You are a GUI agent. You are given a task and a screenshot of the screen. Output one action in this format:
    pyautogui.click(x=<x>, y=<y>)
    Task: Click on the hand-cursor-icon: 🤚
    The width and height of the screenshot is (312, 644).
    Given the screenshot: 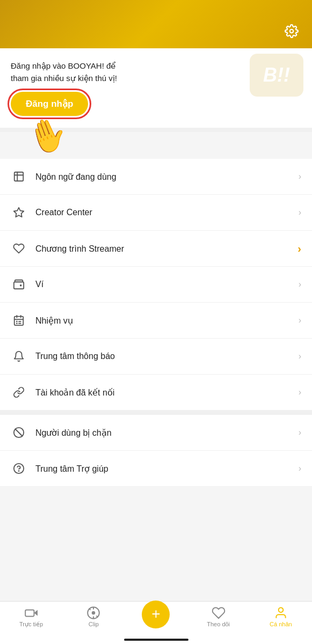 What is the action you would take?
    pyautogui.click(x=47, y=135)
    